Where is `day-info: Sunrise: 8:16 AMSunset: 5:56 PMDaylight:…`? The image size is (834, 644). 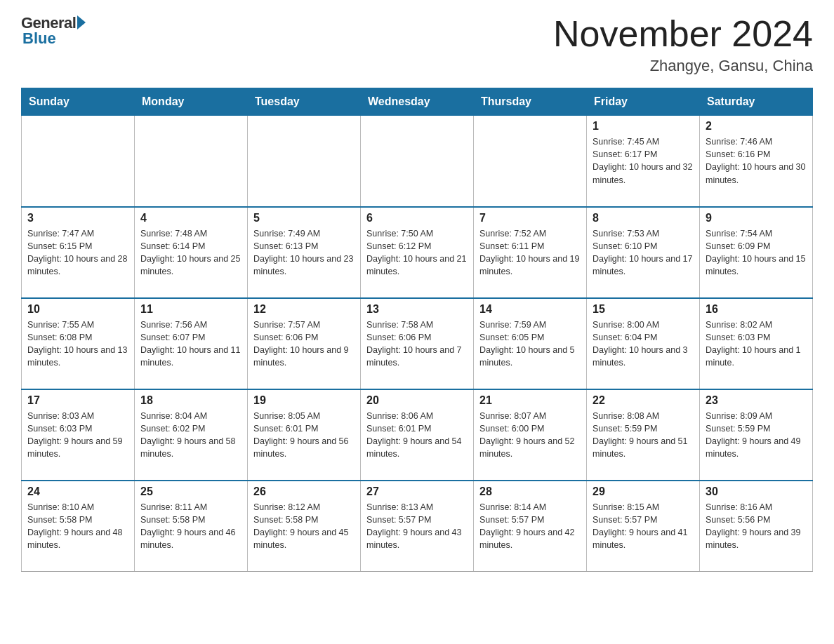 day-info: Sunrise: 8:16 AMSunset: 5:56 PMDaylight:… is located at coordinates (756, 526).